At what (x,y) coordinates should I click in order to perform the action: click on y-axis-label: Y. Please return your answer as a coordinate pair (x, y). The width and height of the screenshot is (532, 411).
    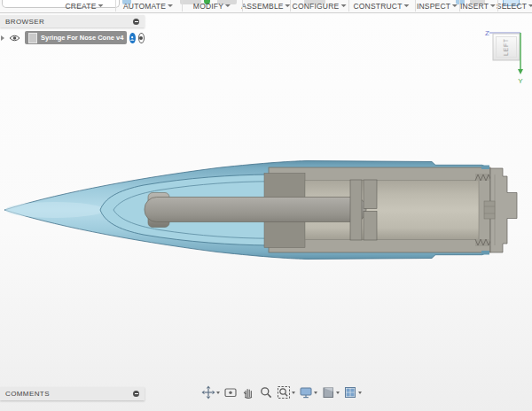
    Looking at the image, I should click on (520, 81).